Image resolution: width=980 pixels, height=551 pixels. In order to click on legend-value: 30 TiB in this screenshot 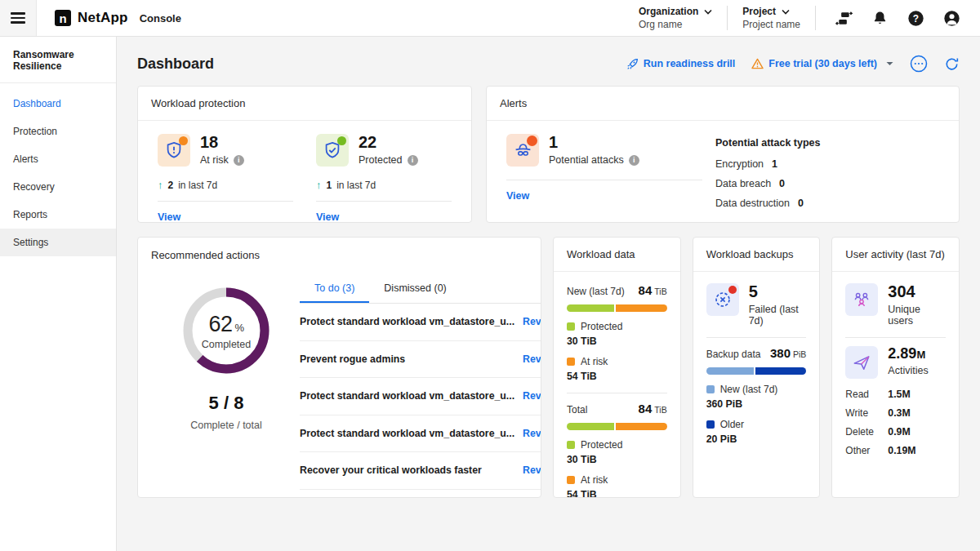, I will do `click(617, 460)`.